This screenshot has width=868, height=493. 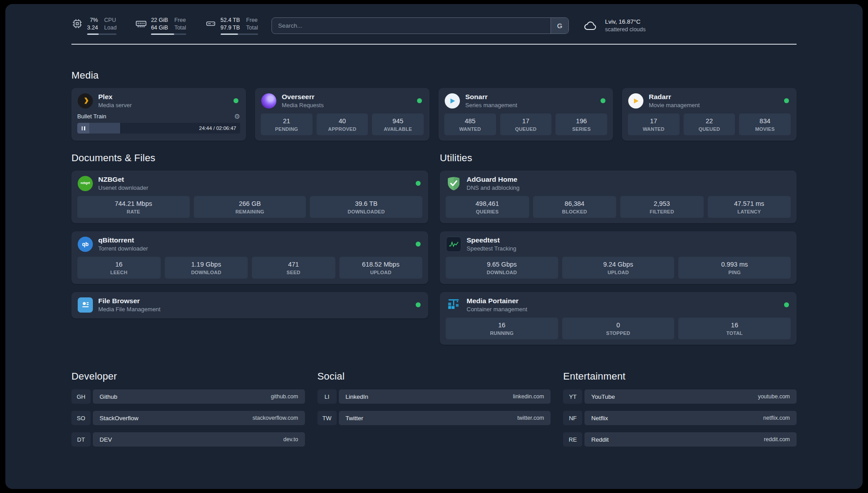 What do you see at coordinates (92, 116) in the screenshot?
I see `now-playing-title: Bullet Train` at bounding box center [92, 116].